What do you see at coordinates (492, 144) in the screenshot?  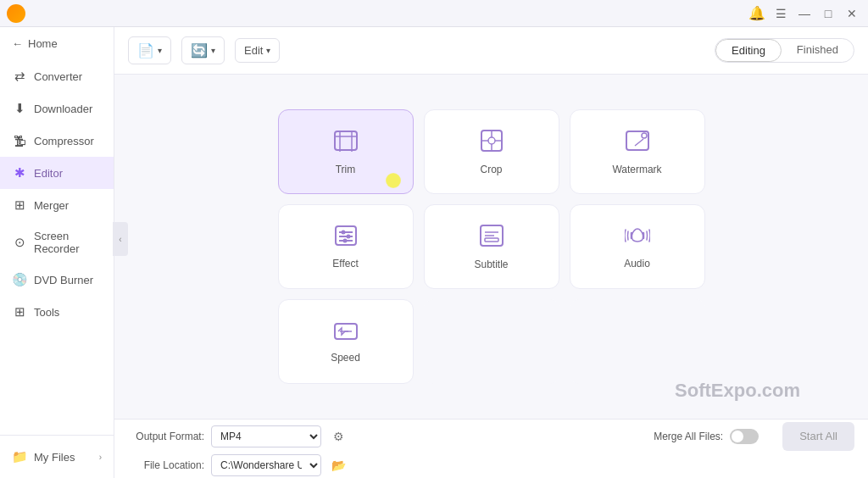 I see `crop-icon` at bounding box center [492, 144].